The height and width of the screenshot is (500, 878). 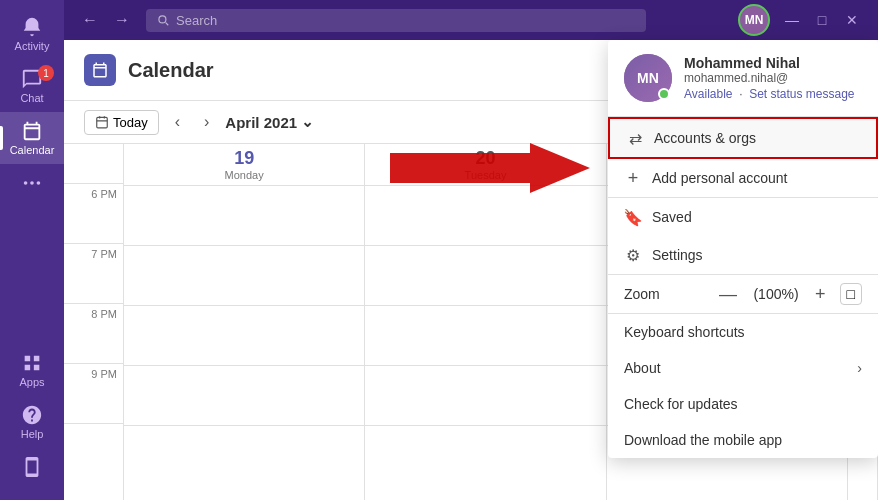 What do you see at coordinates (743, 138) in the screenshot?
I see `accounts-orgs-item: ⇄ Accounts & orgs` at bounding box center [743, 138].